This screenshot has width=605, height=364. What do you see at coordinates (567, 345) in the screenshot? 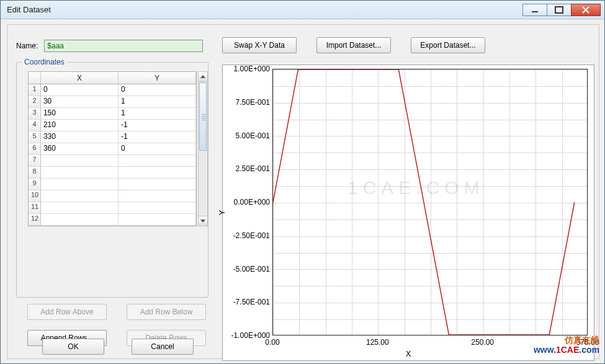
I see `watermark-corner: 仿真在线 www.1CAE.com` at bounding box center [567, 345].